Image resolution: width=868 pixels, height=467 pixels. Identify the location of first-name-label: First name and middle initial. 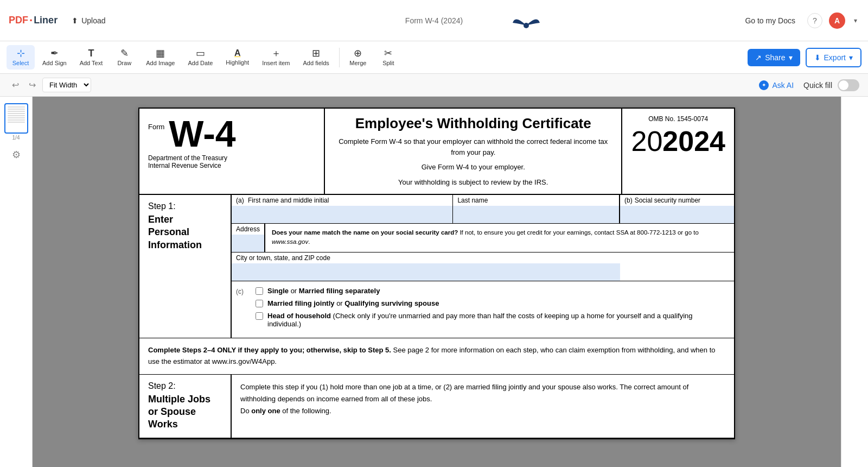
(289, 200).